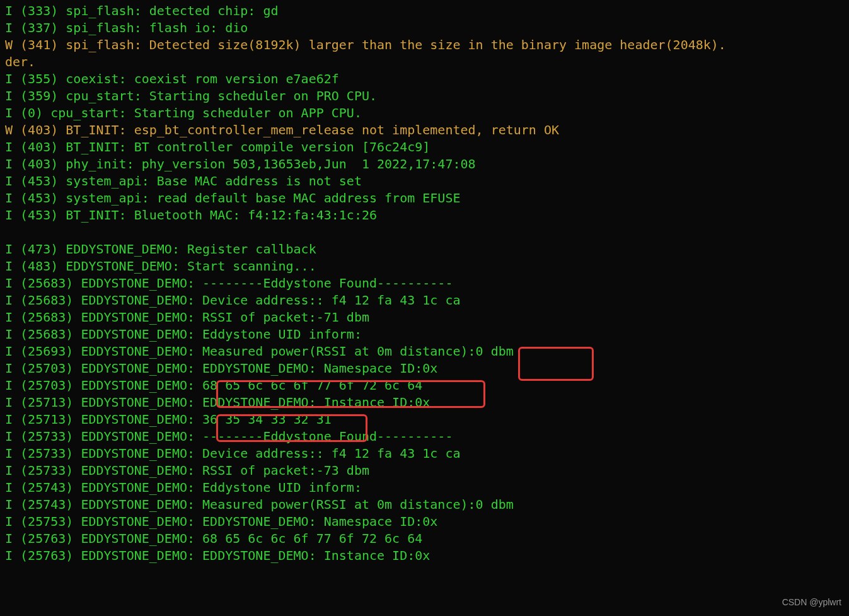  What do you see at coordinates (183, 181) in the screenshot?
I see `log-line: I (453) system_api: Base MAC address is …` at bounding box center [183, 181].